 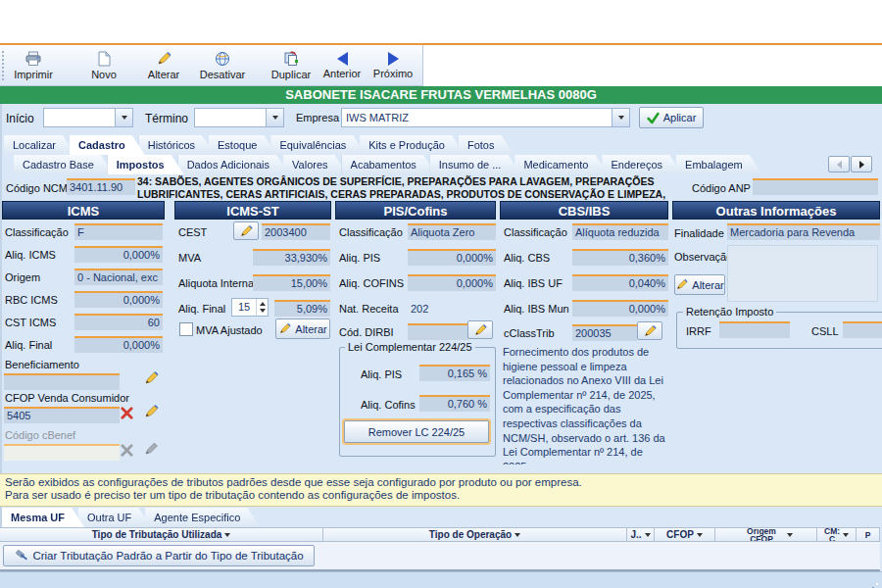 I want to click on icms-origem-field: 0 - Nacional, exc, so click(x=119, y=276).